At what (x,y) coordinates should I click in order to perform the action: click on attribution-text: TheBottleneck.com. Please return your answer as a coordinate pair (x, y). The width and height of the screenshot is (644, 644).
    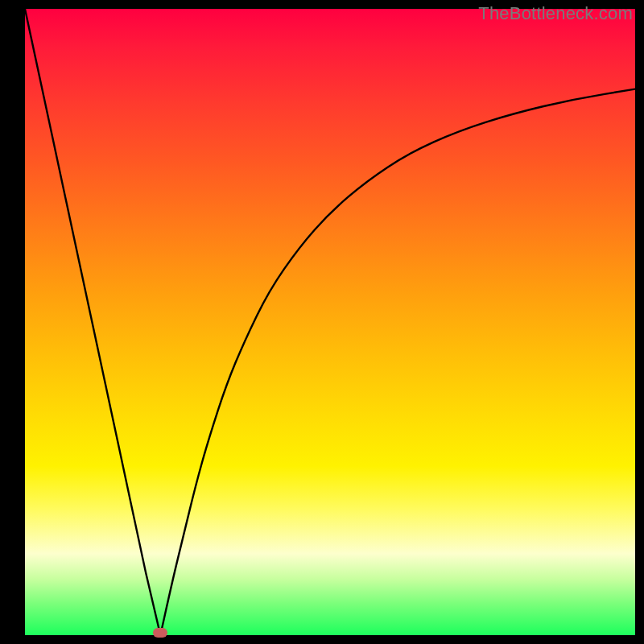
    Looking at the image, I should click on (555, 14).